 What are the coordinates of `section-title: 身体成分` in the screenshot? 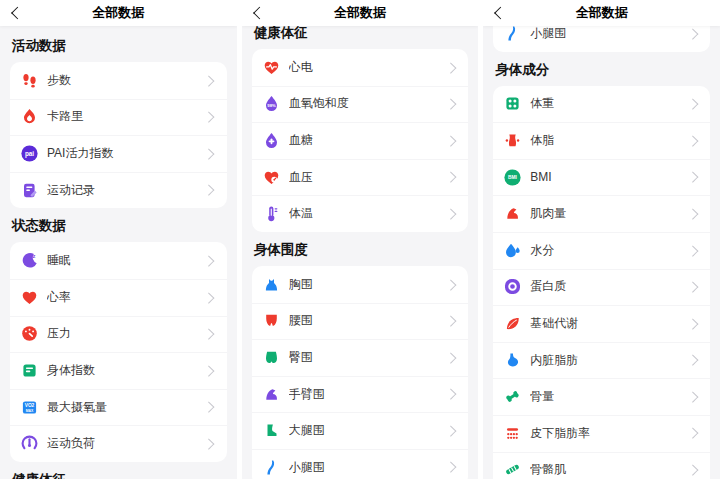 It's located at (602, 70).